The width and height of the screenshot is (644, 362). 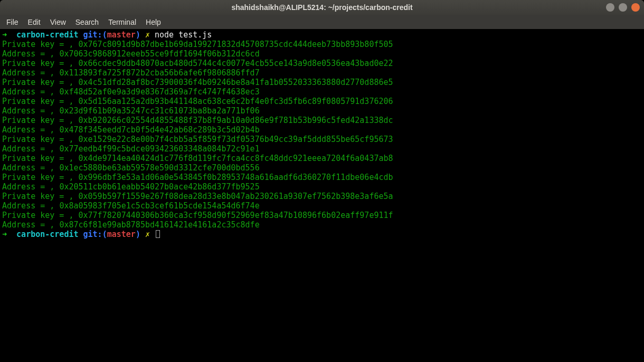 I want to click on address-value-3: 0x23d9f61b09a35247cc31c61073ba8ba2a771bf…, so click(x=159, y=111).